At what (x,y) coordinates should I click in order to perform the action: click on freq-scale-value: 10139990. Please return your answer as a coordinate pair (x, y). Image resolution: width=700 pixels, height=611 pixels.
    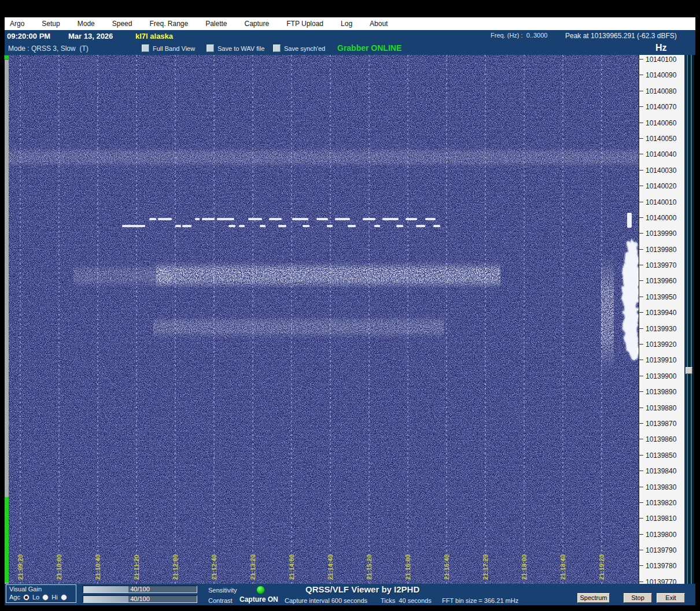
    Looking at the image, I should click on (661, 234).